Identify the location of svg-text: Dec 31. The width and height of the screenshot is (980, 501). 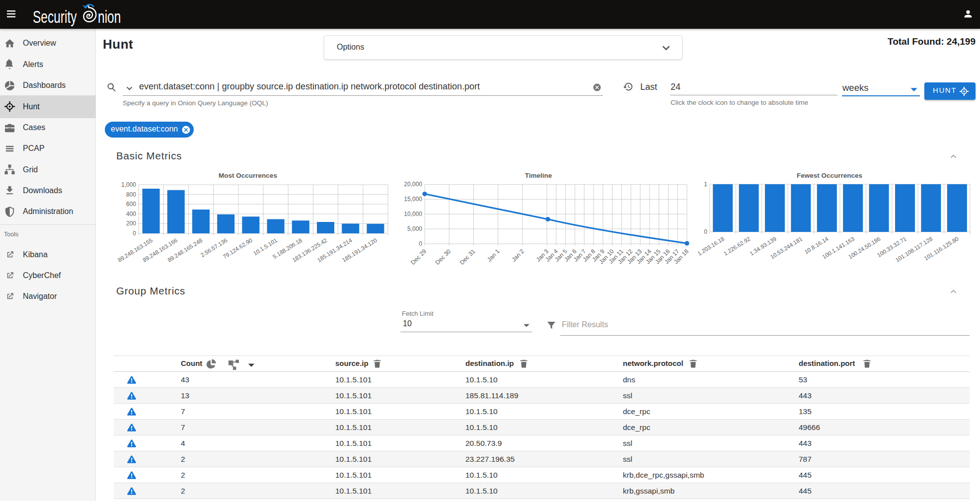
(468, 257).